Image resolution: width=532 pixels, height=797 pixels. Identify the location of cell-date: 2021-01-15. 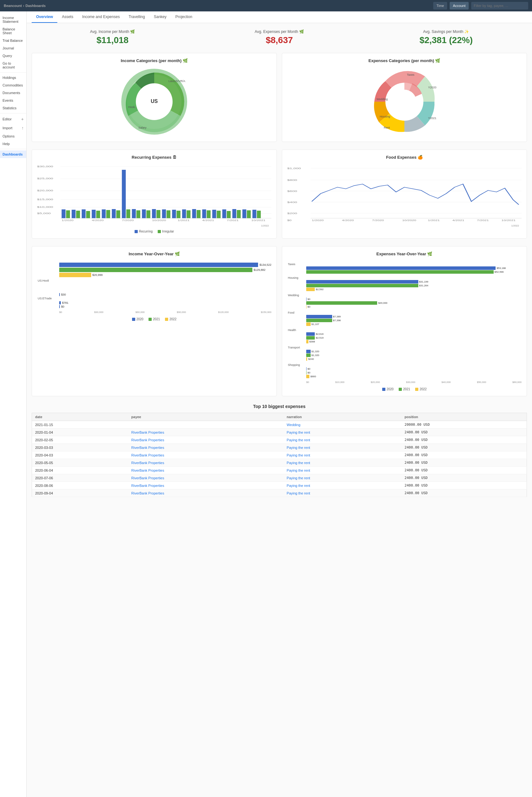
(80, 425).